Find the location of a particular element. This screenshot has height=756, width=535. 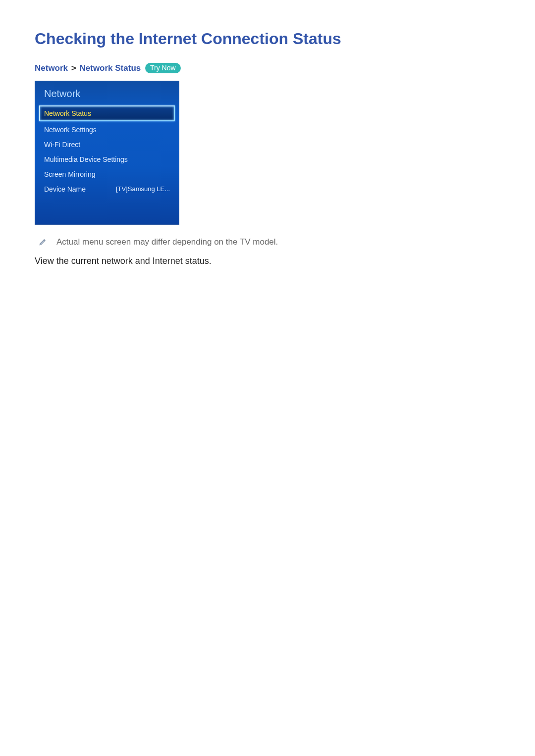

breadcrumb: Network > Network Status Try Now is located at coordinates (268, 68).